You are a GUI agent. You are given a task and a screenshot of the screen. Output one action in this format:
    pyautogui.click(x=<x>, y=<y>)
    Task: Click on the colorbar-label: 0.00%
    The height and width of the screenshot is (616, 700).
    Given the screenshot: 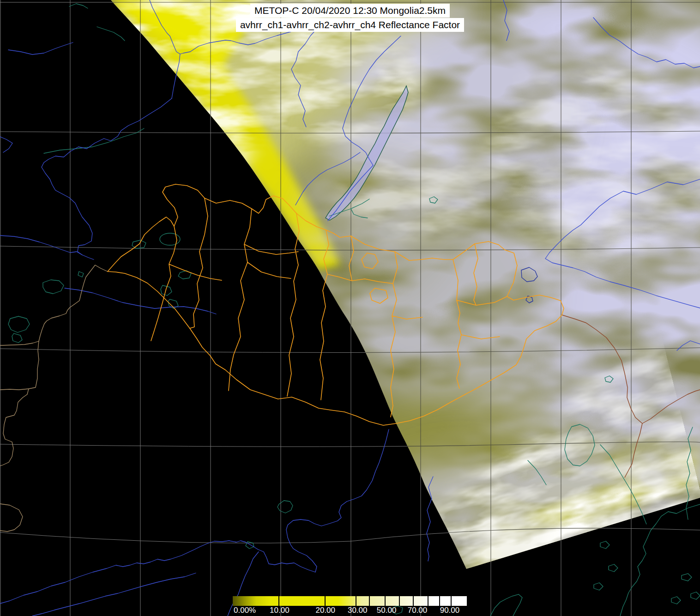 What is the action you would take?
    pyautogui.click(x=245, y=610)
    